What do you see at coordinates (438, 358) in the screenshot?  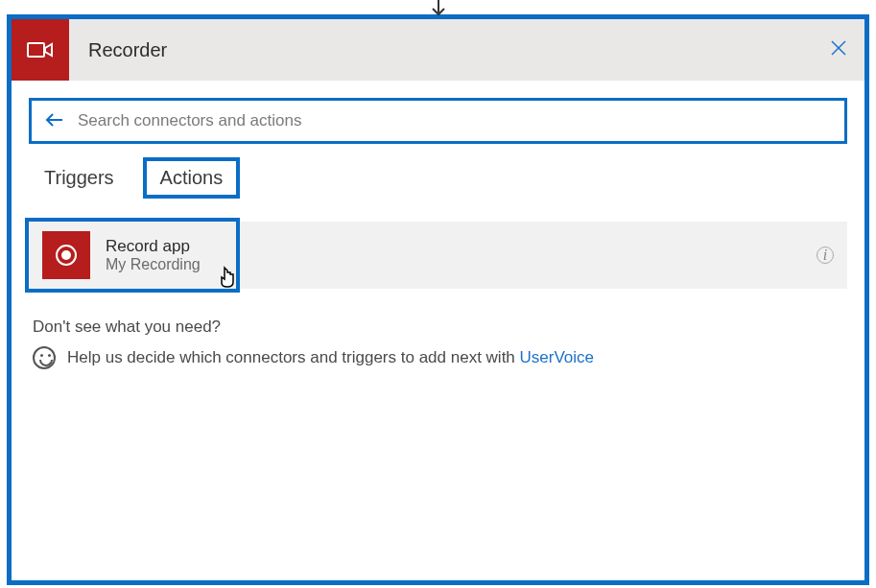 I see `footer-help-row: Help us decide which connectors and trig…` at bounding box center [438, 358].